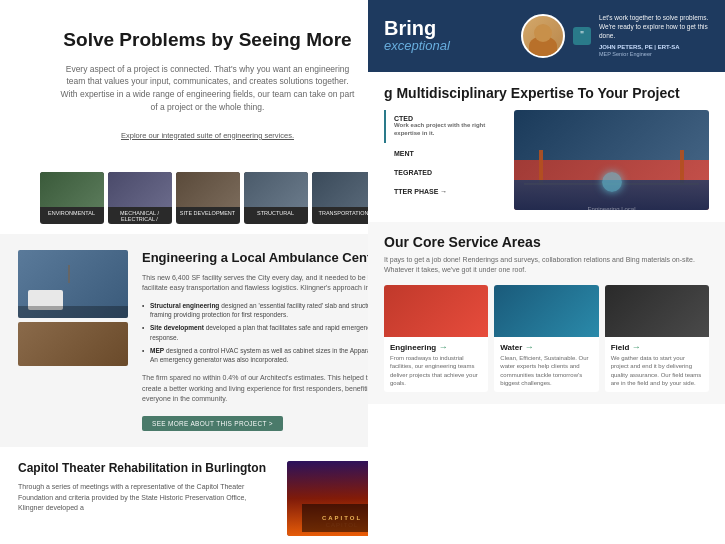 The height and width of the screenshot is (544, 725). Describe the element at coordinates (546, 93) in the screenshot. I see `multi-title: g Multidisciplinary Expertise To Your Pr…` at that location.